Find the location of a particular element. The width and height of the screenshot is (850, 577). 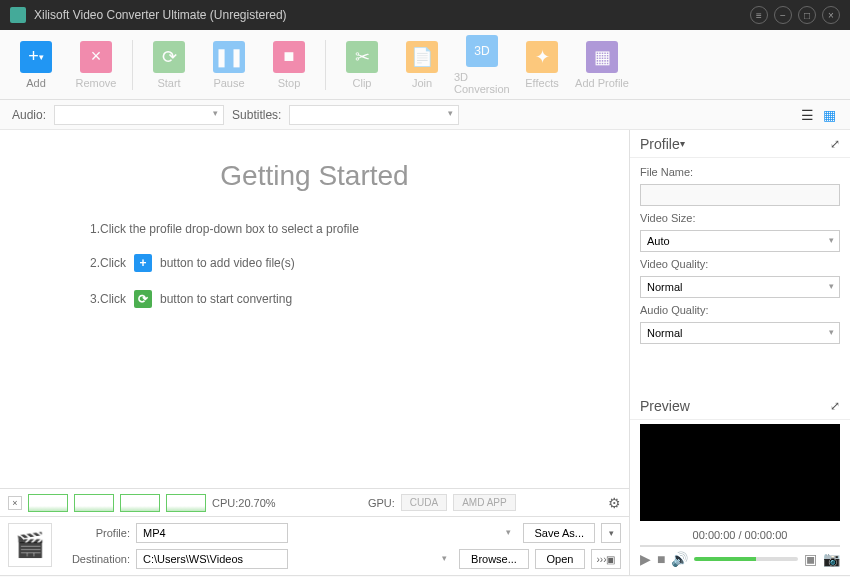

menu-icon: ≡ is located at coordinates (759, 15).